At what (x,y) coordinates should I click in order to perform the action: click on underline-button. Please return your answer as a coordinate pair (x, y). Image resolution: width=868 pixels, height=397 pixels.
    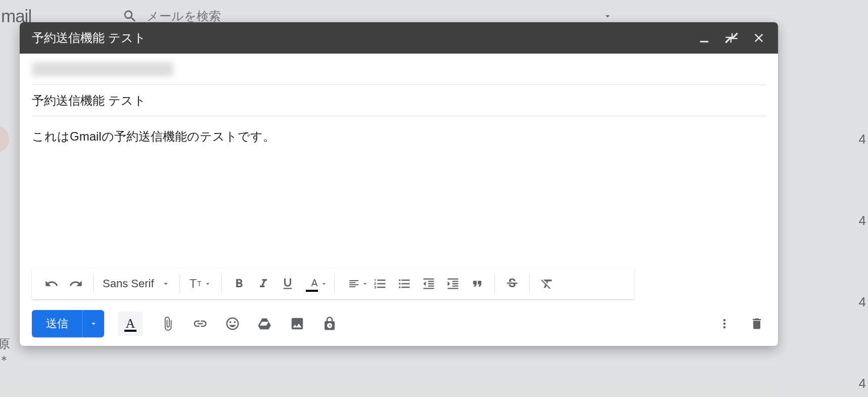
    Looking at the image, I should click on (288, 284).